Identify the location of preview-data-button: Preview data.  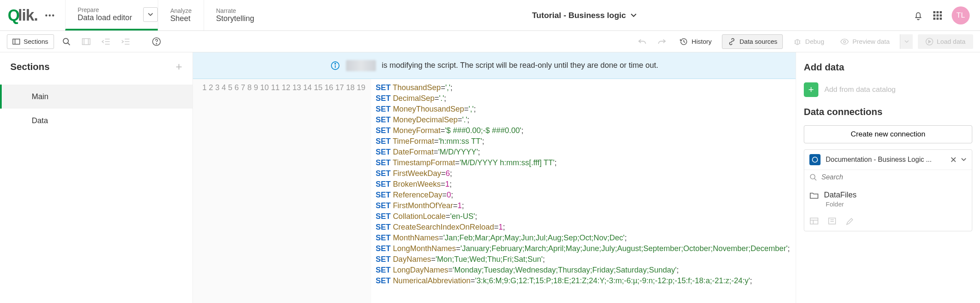
(865, 42).